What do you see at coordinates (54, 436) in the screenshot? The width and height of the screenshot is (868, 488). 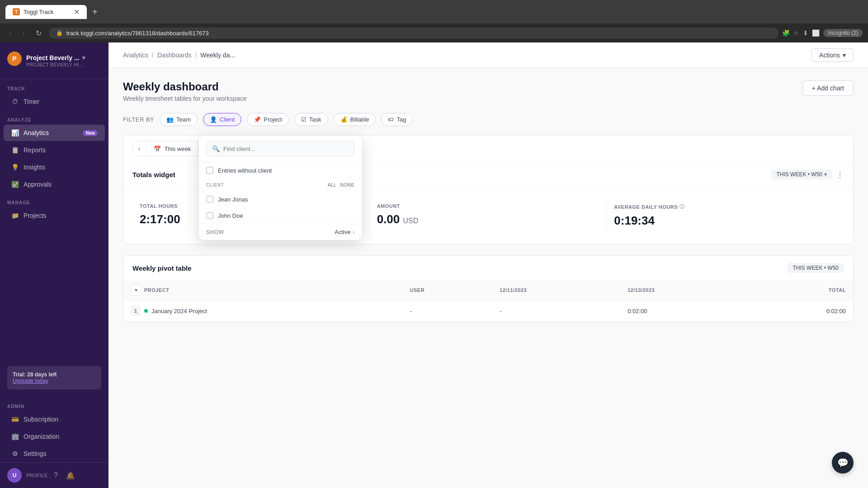 I see `sidebar-item-organization: 🏢 Organization` at bounding box center [54, 436].